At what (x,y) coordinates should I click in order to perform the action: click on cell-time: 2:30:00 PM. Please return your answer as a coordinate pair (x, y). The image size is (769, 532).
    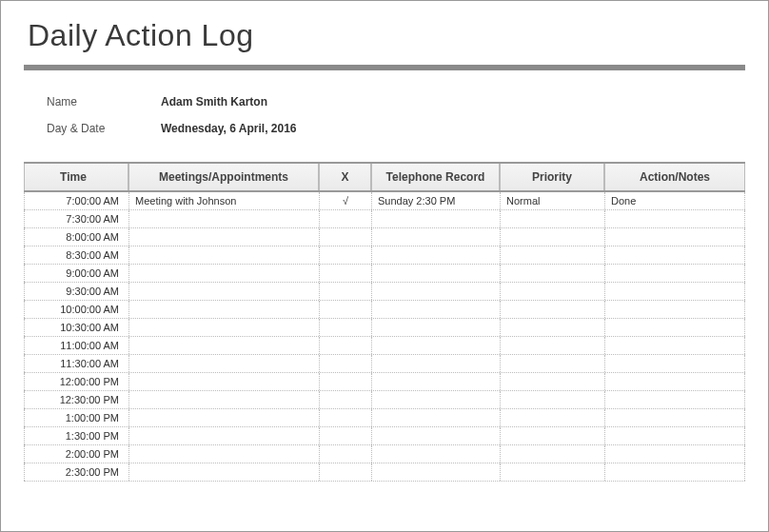
    Looking at the image, I should click on (76, 472).